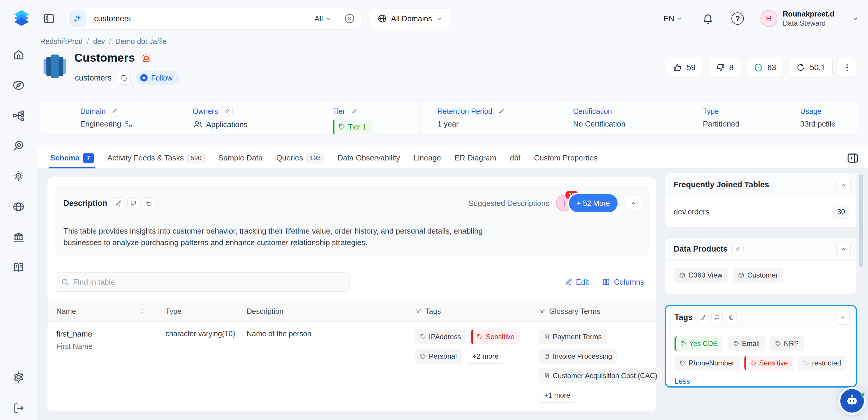 Image resolution: width=868 pixels, height=420 pixels. Describe the element at coordinates (146, 58) in the screenshot. I see `alert-siren-icon` at that location.